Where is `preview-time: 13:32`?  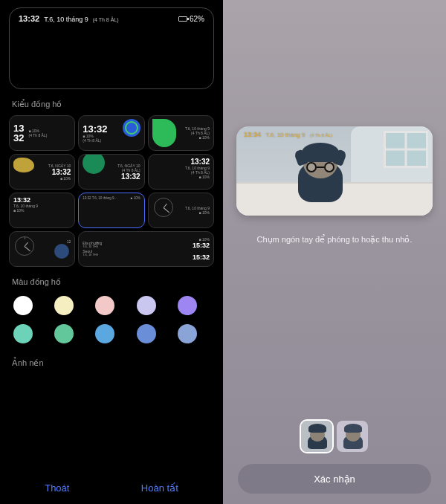
preview-time: 13:32 is located at coordinates (29, 19).